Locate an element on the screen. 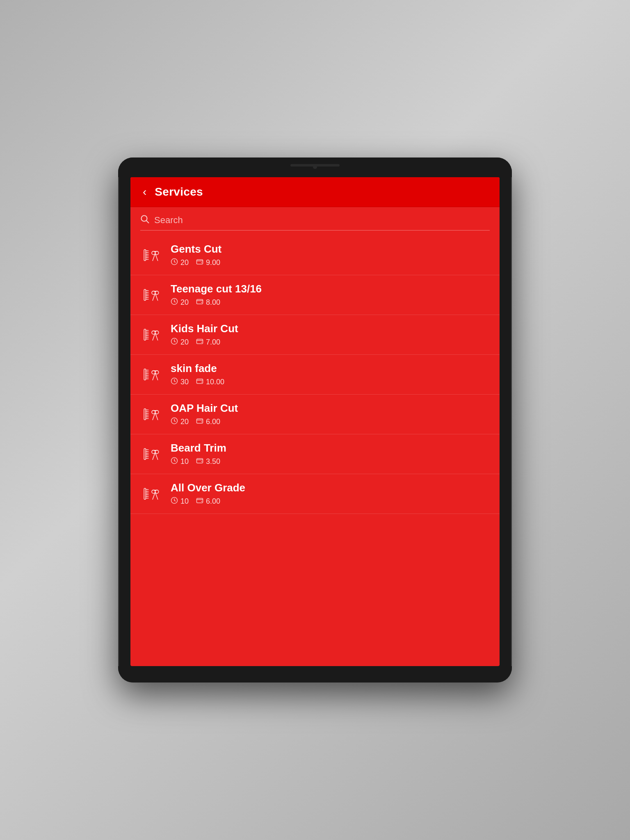 The image size is (630, 840). service-item: Kids Hair Cut 20 7.00 is located at coordinates (315, 335).